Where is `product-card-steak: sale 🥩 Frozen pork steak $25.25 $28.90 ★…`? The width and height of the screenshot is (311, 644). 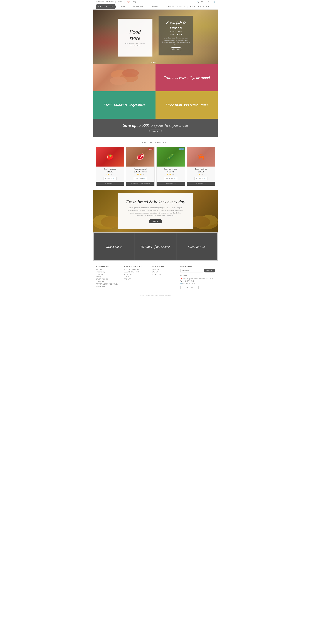
product-card-steak: sale 🥩 Frozen pork steak $25.25 $28.90 ★… is located at coordinates (140, 166).